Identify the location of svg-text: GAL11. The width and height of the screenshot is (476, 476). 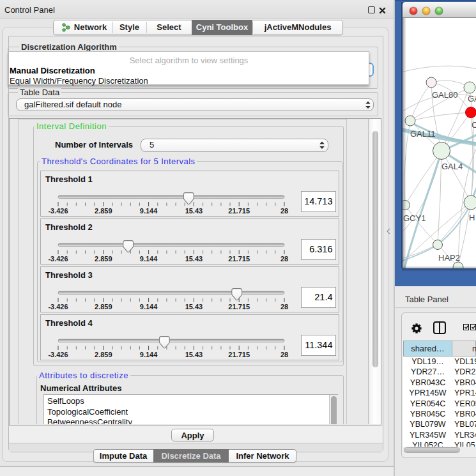
(423, 134).